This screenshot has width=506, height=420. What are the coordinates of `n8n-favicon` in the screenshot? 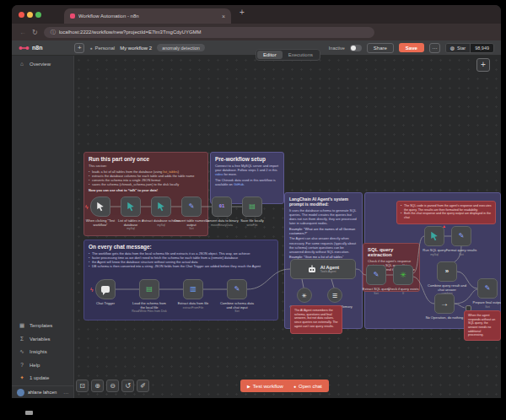 It's located at (73, 16).